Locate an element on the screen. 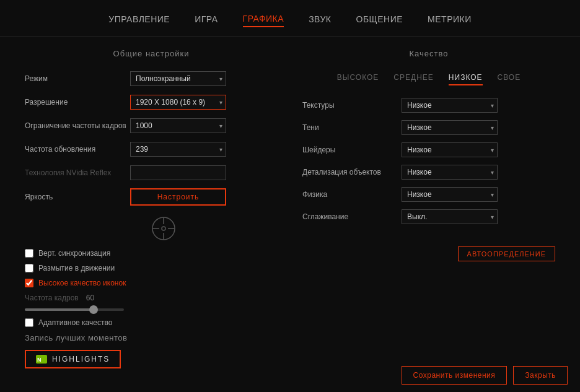 The image size is (580, 392). adaptive-quality-checkbox is located at coordinates (29, 323).